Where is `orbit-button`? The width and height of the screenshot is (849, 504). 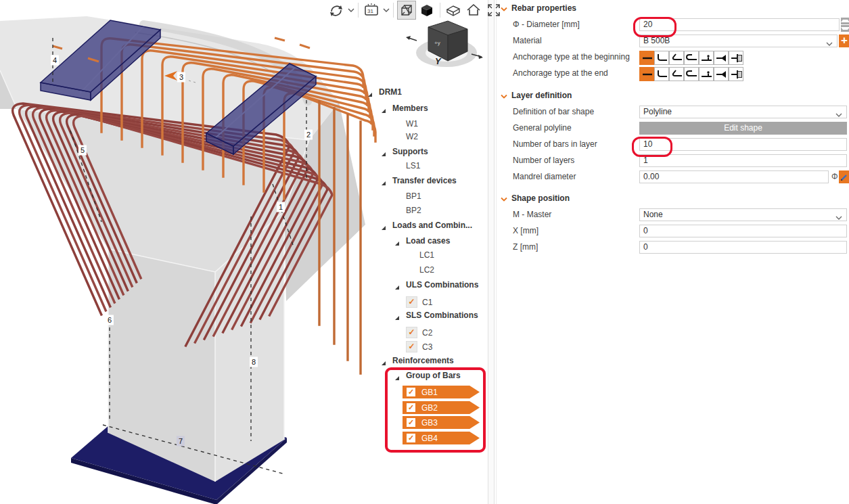
orbit-button is located at coordinates (336, 10).